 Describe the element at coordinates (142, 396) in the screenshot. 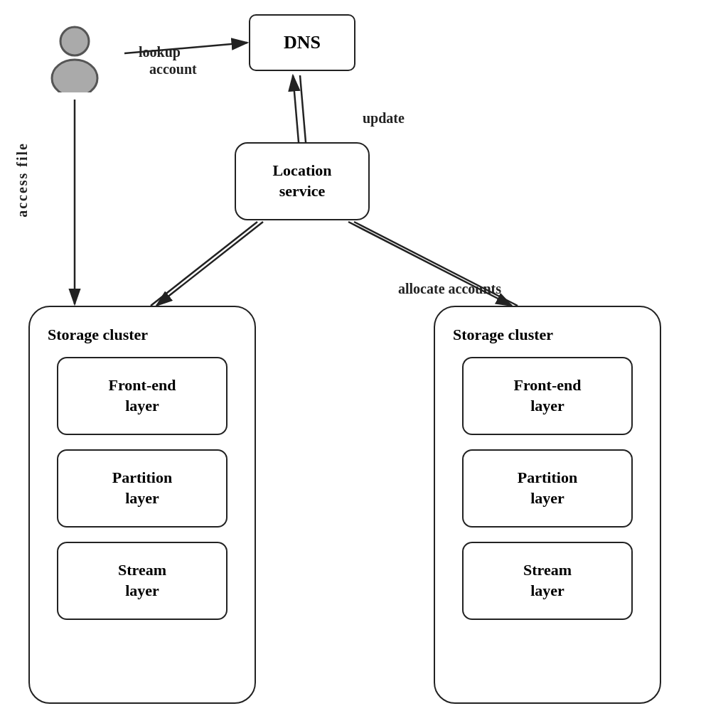

I see `frontend-layer-left: Front-endlayer` at that location.